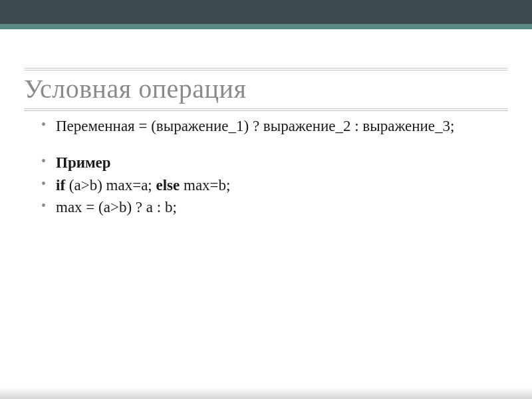 This screenshot has height=399, width=532. Describe the element at coordinates (205, 185) in the screenshot. I see `example-line1-end: max=b;` at that location.